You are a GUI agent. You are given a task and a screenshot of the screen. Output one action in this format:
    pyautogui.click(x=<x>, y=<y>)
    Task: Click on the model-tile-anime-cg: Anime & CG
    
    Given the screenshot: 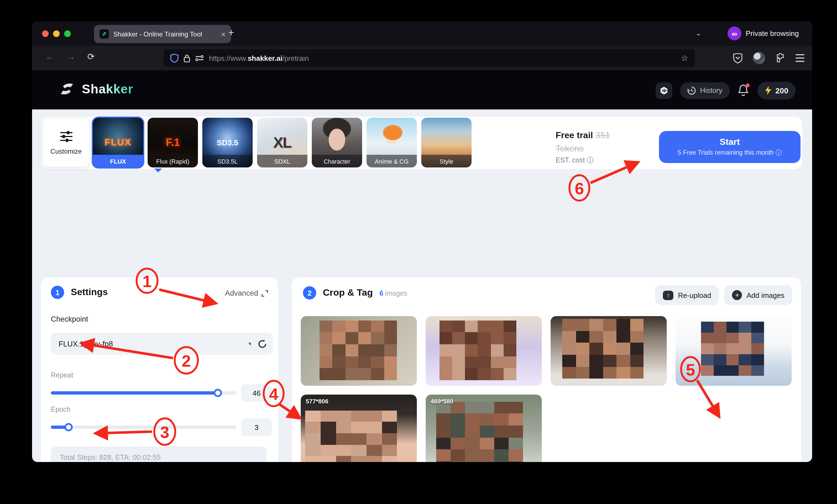 What is the action you would take?
    pyautogui.click(x=392, y=143)
    